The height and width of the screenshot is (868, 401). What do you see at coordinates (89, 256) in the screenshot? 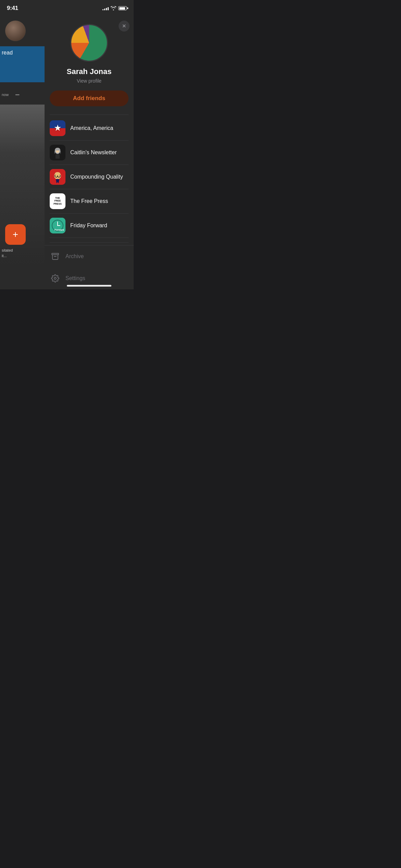
I see `archive-item: Archive` at bounding box center [89, 256].